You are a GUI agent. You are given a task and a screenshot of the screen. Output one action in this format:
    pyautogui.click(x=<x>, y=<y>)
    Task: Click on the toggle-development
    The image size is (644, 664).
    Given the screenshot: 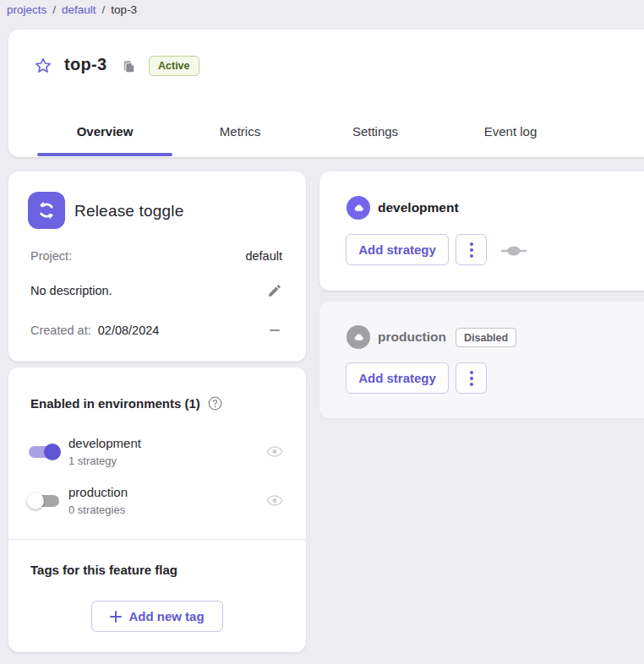 What is the action you would take?
    pyautogui.click(x=44, y=452)
    